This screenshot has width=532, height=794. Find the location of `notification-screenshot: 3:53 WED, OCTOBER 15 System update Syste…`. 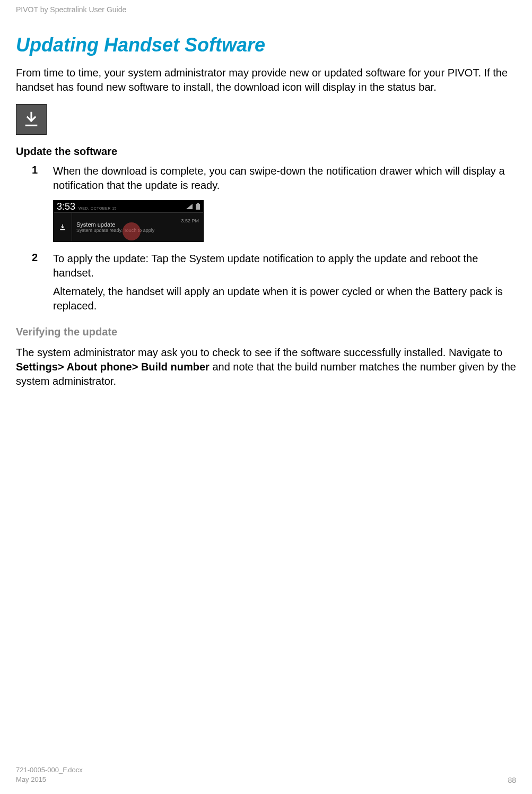

notification-screenshot: 3:53 WED, OCTOBER 15 System update Syste… is located at coordinates (128, 221).